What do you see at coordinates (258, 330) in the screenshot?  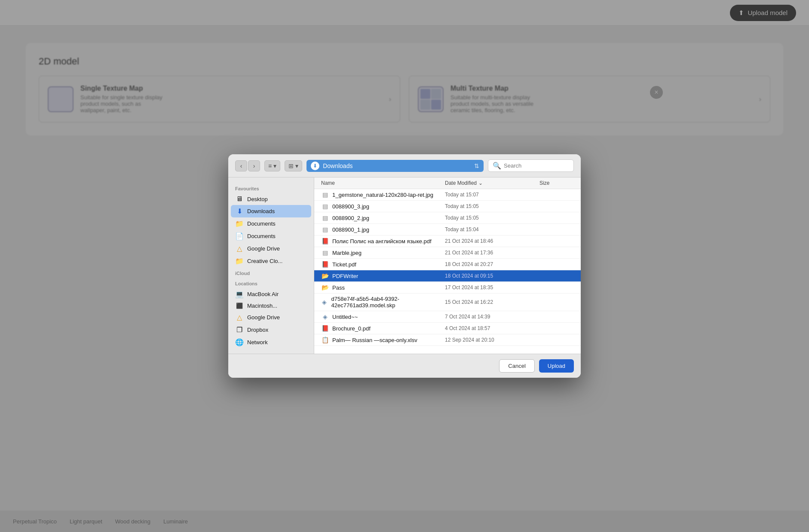 I see `sidebar-label-dropbox: Dropbox` at bounding box center [258, 330].